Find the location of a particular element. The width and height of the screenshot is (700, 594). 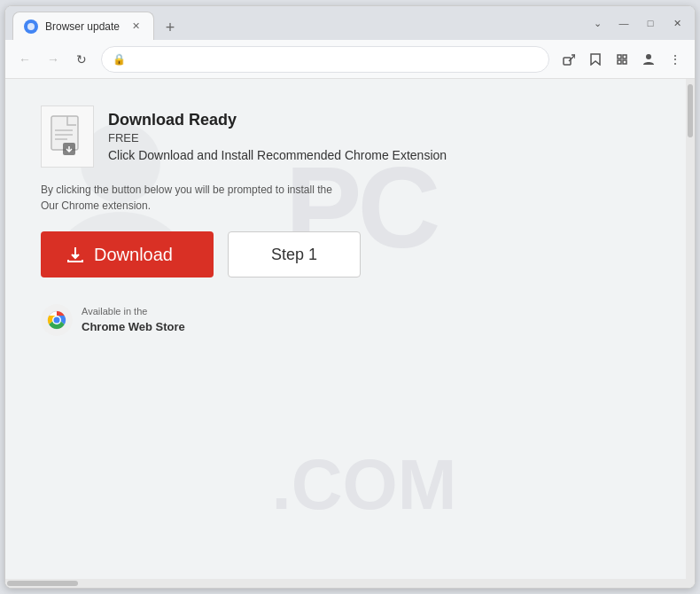

download-icon is located at coordinates (75, 254).